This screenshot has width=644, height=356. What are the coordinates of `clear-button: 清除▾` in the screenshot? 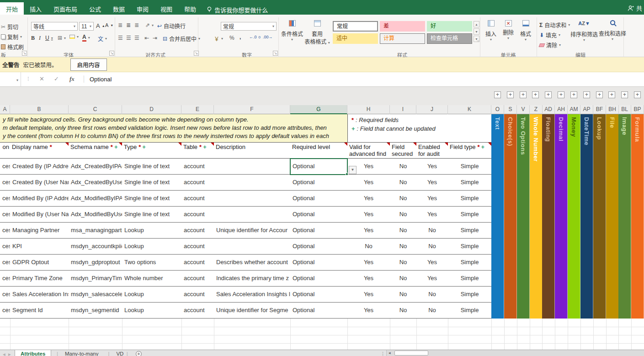 It's located at (550, 45).